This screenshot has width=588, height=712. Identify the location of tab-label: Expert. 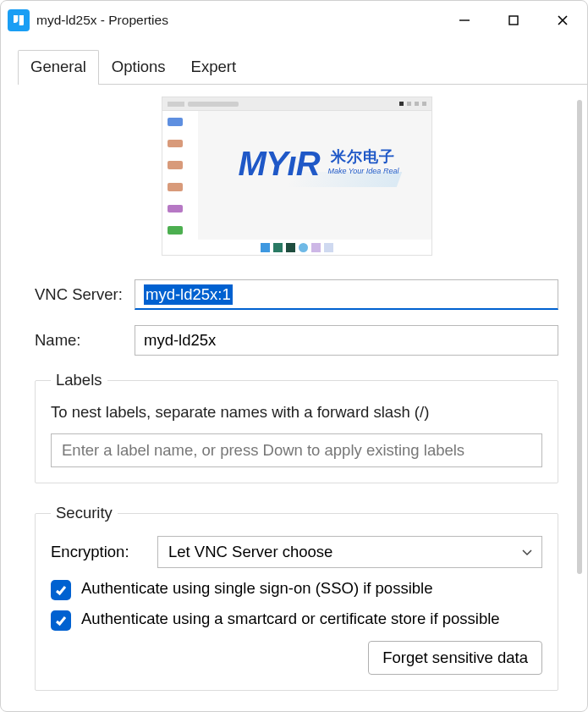
(213, 66).